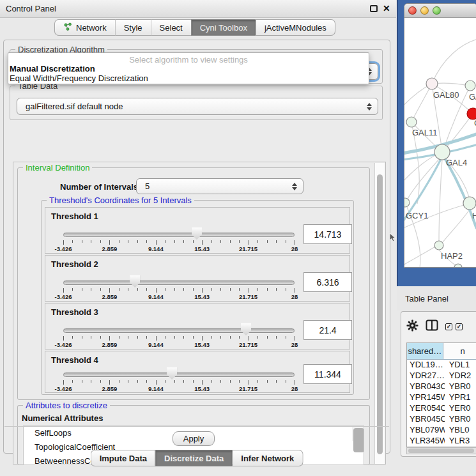 The image size is (476, 476). What do you see at coordinates (179, 296) in the screenshot?
I see `slider-tick-labels: -3.4262.8599.14415.4321.71528` at bounding box center [179, 296].